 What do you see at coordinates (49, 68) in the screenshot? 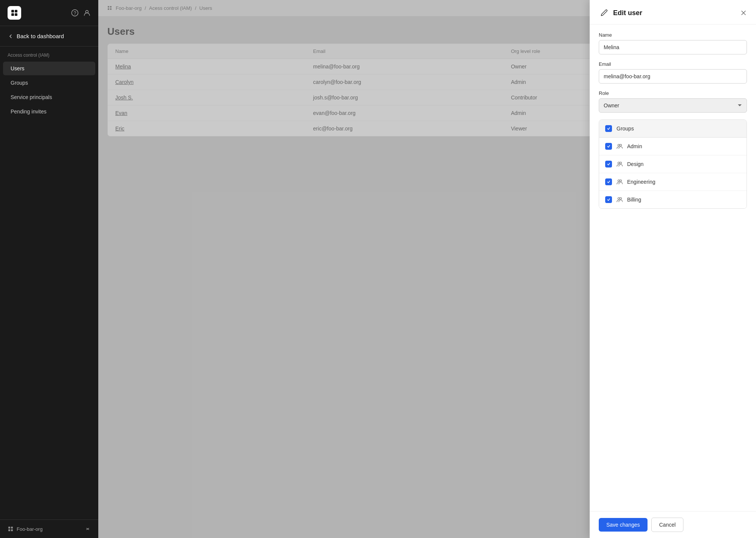
I see `sidebar-item-users: Users` at bounding box center [49, 68].